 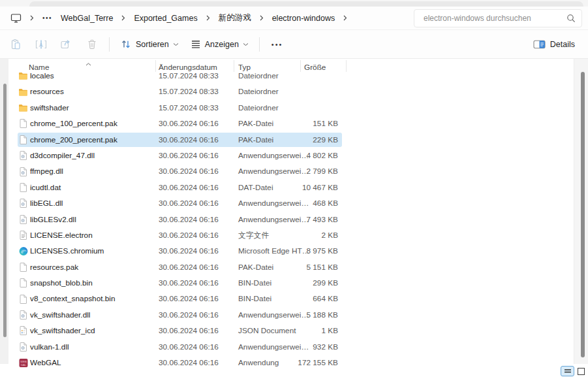 What do you see at coordinates (307, 4) in the screenshot?
I see `tab-remnant` at bounding box center [307, 4].